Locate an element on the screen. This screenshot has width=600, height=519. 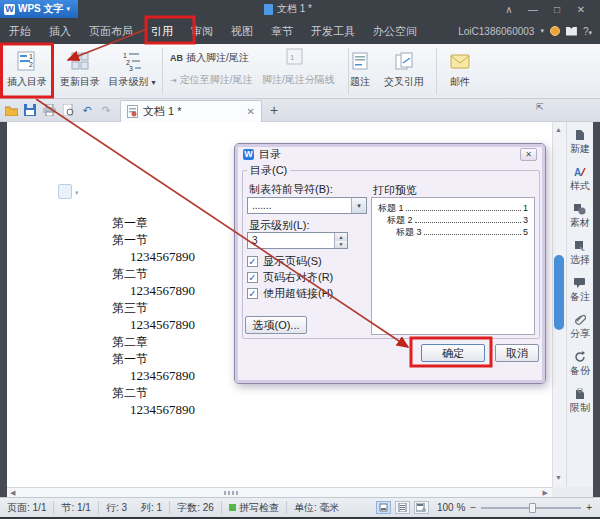
view-fullscreen-icon is located at coordinates (402, 508).